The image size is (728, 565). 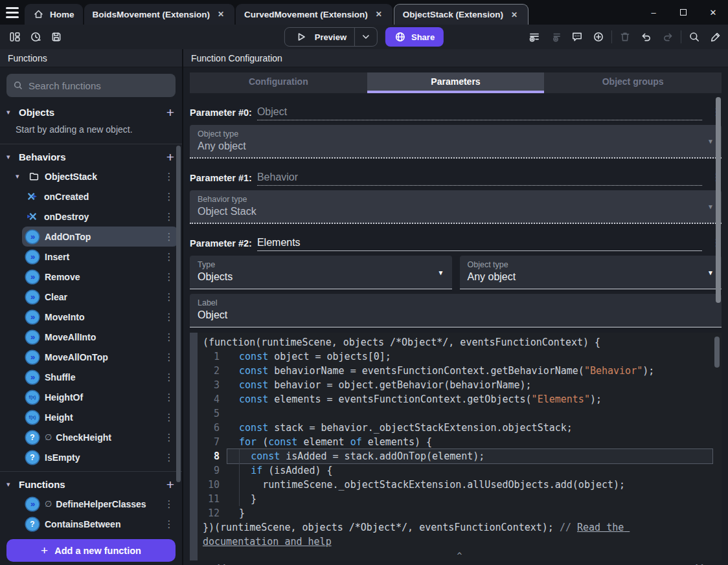 What do you see at coordinates (101, 524) in the screenshot?
I see `item-label: ContainsBetween` at bounding box center [101, 524].